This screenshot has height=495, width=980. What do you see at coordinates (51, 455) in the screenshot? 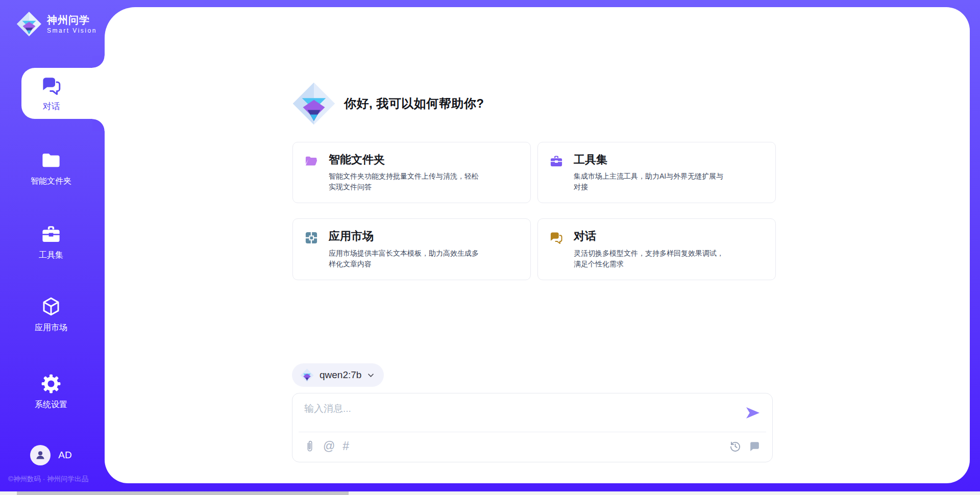
I see `user-menu: AD` at bounding box center [51, 455].